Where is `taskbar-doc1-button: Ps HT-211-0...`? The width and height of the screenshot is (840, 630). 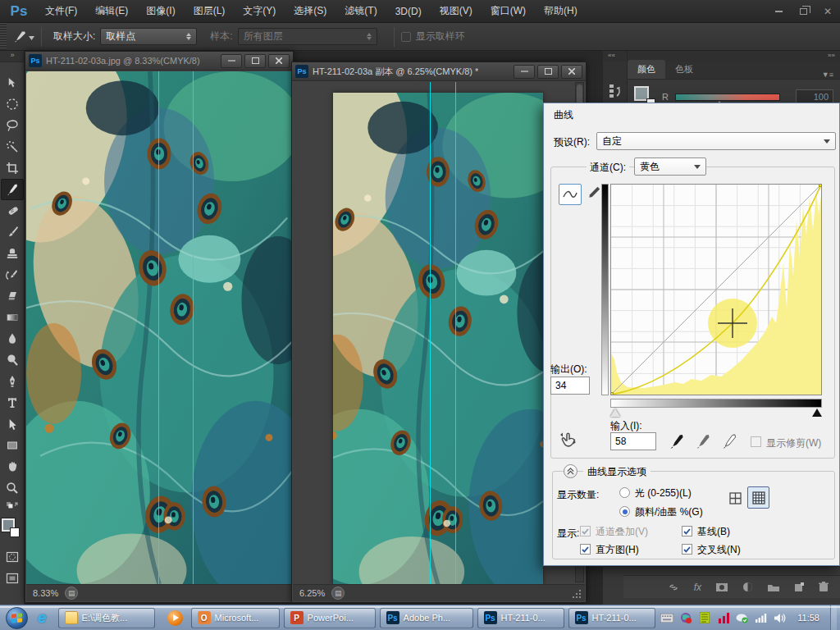 taskbar-doc1-button: Ps HT-211-0... is located at coordinates (521, 619).